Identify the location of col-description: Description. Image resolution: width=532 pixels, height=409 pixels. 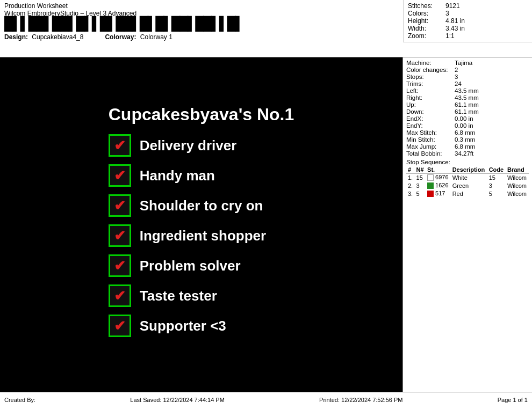
(469, 170).